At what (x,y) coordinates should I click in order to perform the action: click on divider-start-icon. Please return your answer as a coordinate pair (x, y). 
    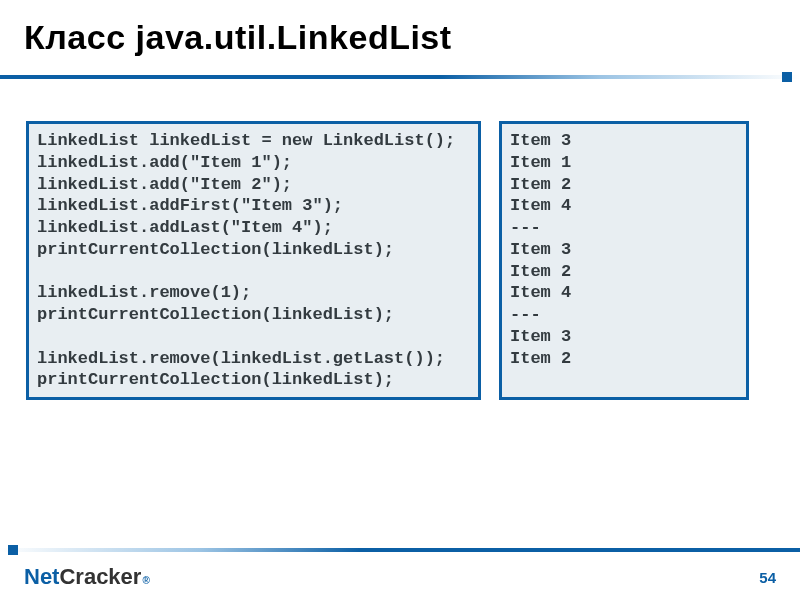
    Looking at the image, I should click on (13, 550).